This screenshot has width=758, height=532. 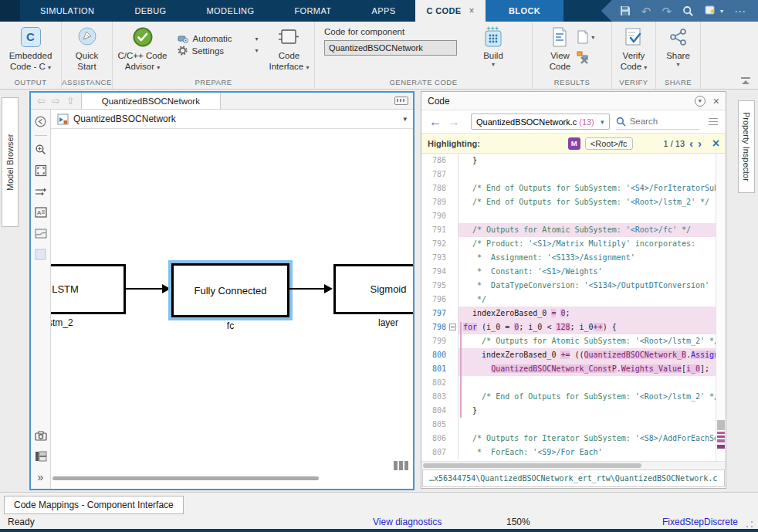 I want to click on nav-up-icon: ⇧, so click(x=71, y=100).